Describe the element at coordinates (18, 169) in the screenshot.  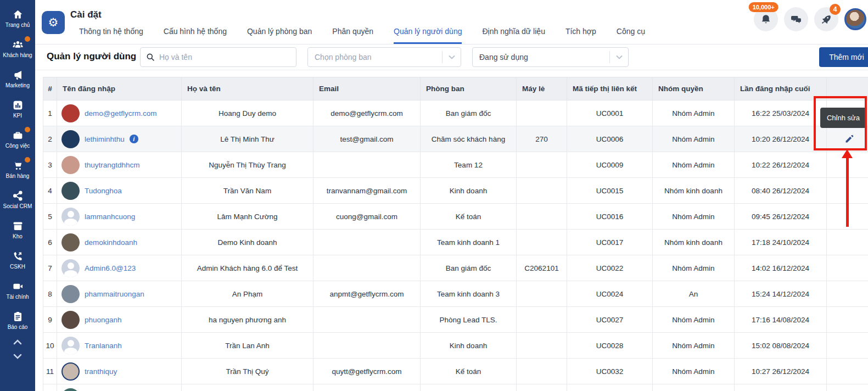
I see `sidebar-item-b-n-h-ng: Bán hàng` at that location.